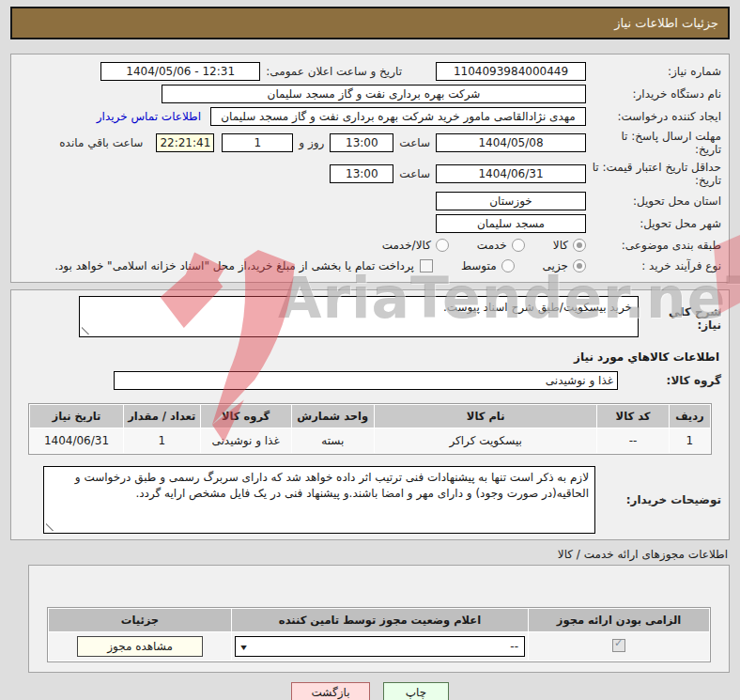 The image size is (740, 700). I want to click on buyer-org-field: شرکت بهره برداری نفت و گاز مسجد سلیمان, so click(374, 94).